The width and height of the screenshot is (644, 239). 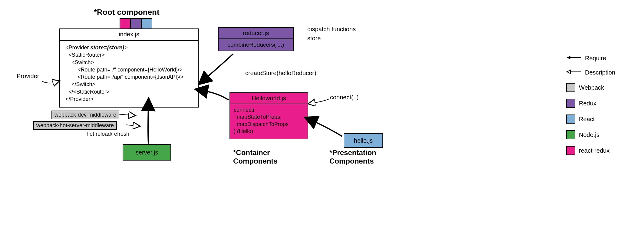 What do you see at coordinates (591, 58) in the screenshot?
I see `legend-require: Require` at bounding box center [591, 58].